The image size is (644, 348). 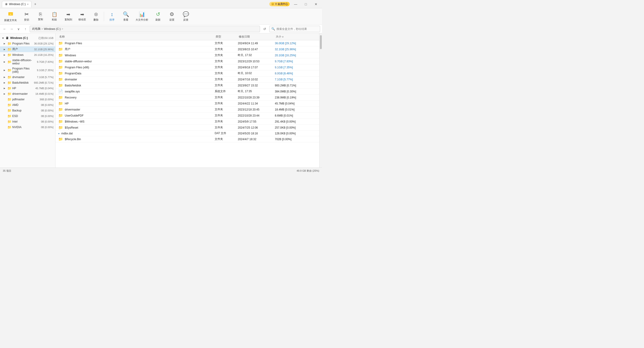 I want to click on sidebar-item-label: Program Files (x86), so click(x=24, y=70).